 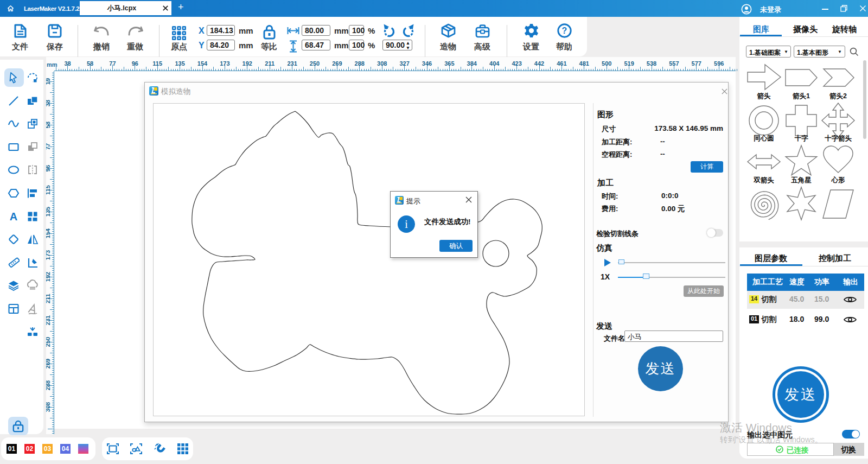 What do you see at coordinates (629, 63) in the screenshot?
I see `svg-text: 519` at bounding box center [629, 63].